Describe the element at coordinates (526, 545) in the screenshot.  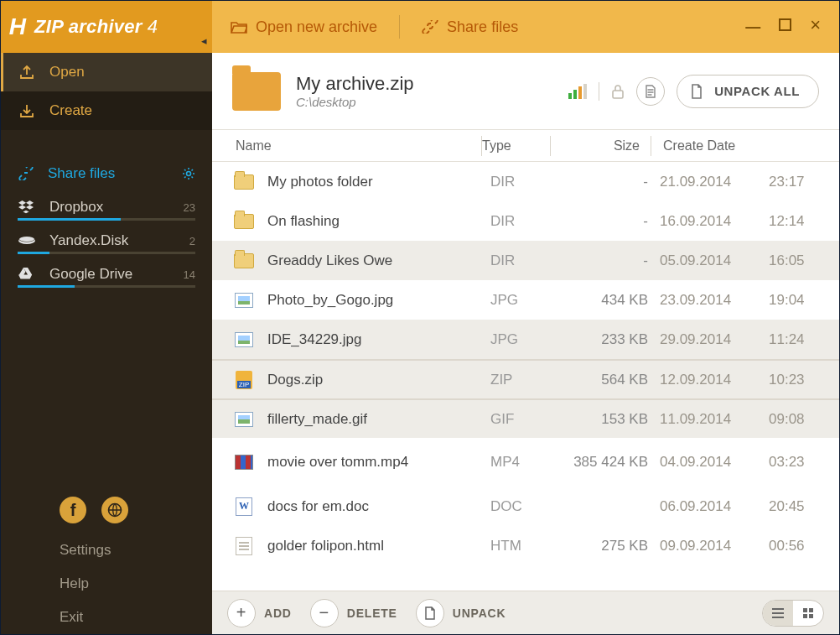
I see `table-row: golder folipon.htmlHTM275 KB09.09.201400…` at that location.